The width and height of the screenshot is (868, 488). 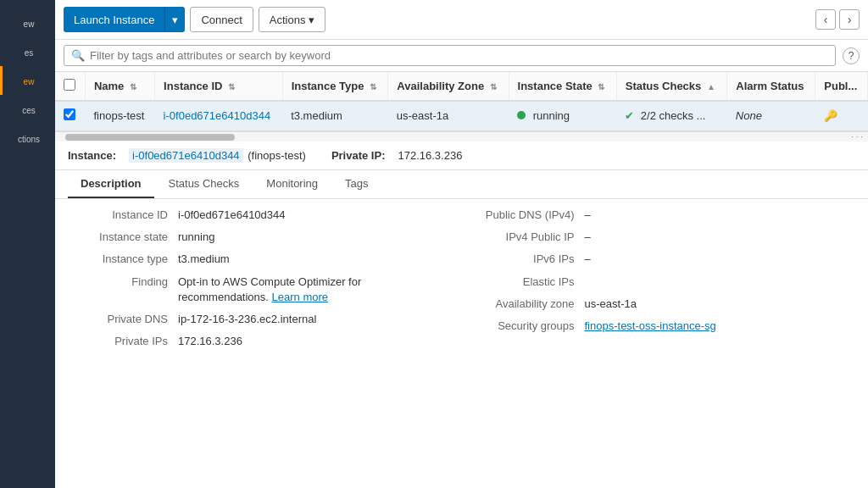 What do you see at coordinates (721, 259) in the screenshot?
I see `detail-value-ipv6: –` at bounding box center [721, 259].